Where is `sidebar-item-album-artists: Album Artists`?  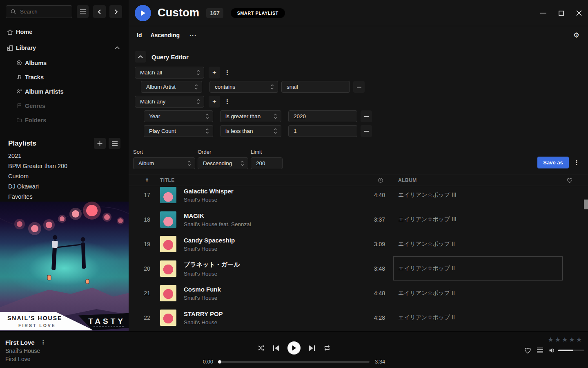 sidebar-item-album-artists: Album Artists is located at coordinates (65, 92).